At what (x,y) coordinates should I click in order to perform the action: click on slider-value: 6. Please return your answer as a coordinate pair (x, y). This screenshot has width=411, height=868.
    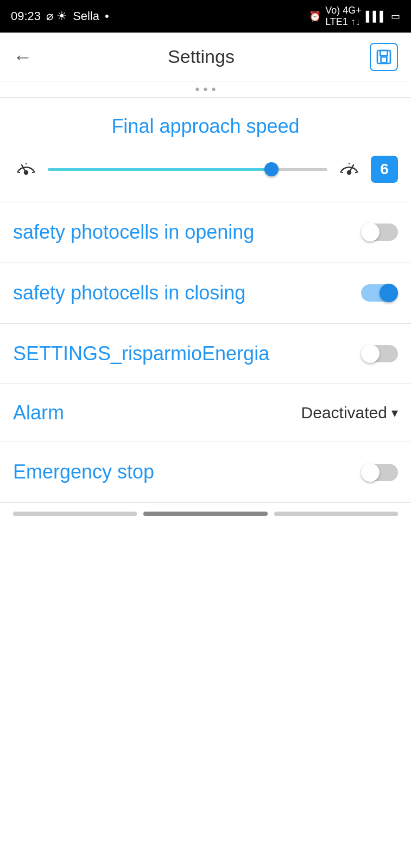
    Looking at the image, I should click on (384, 169).